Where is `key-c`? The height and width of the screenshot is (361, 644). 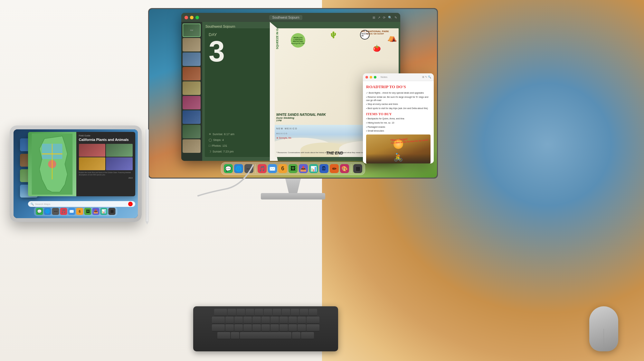
key-c is located at coordinates (248, 328).